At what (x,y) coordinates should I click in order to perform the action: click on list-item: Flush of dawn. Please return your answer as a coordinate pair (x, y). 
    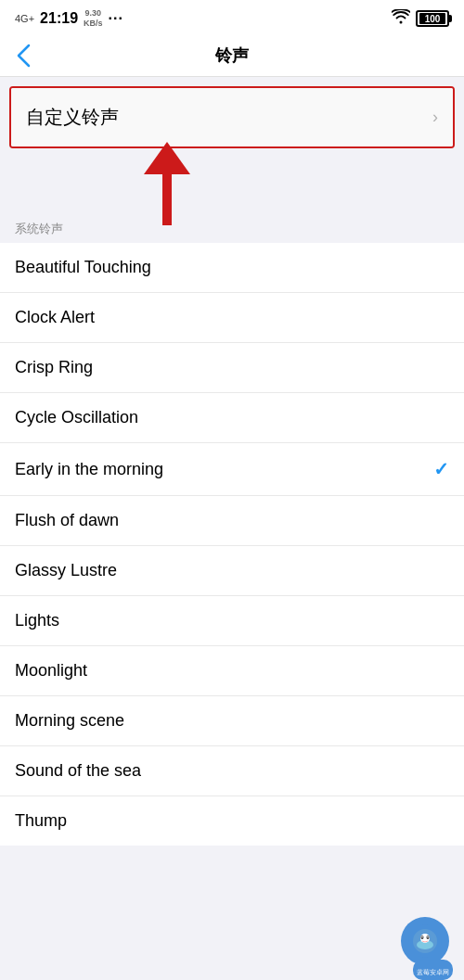
    Looking at the image, I should click on (232, 521).